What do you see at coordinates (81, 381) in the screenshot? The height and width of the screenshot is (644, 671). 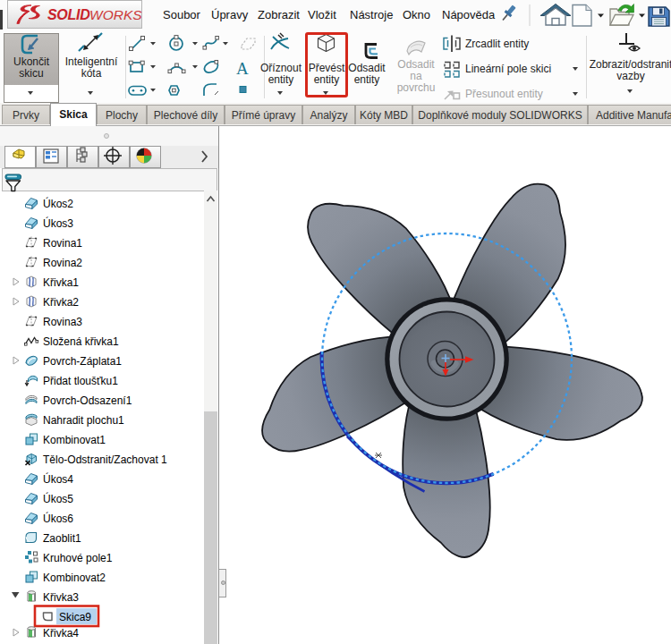 I see `svg-text: Přidat tloušťku1` at bounding box center [81, 381].